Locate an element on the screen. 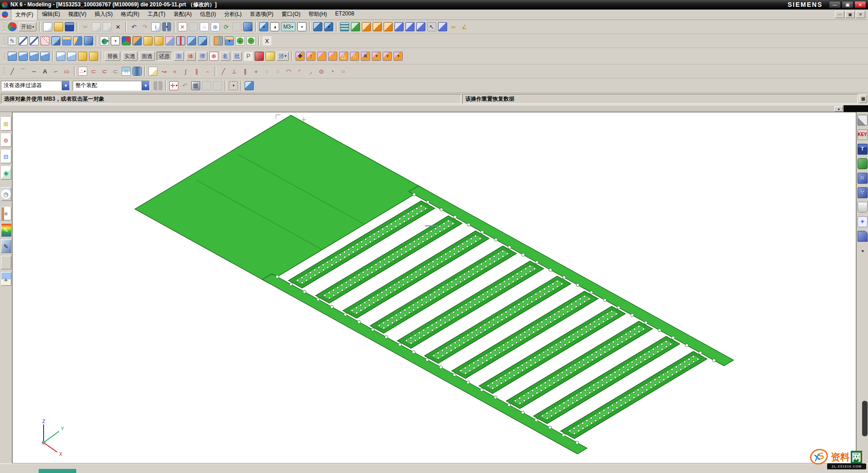 This screenshot has width=868, height=473. interference-button: 涉▾ is located at coordinates (282, 56).